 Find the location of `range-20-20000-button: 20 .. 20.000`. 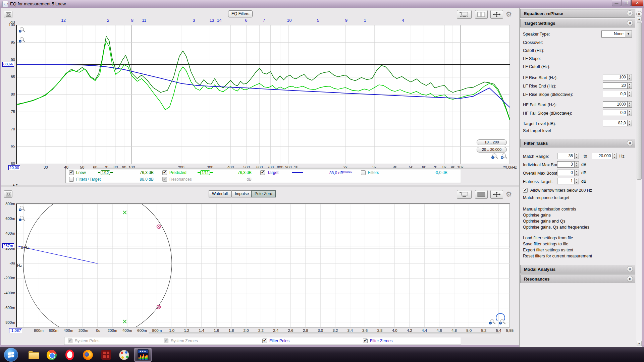

range-20-20000-button: 20 .. 20.000 is located at coordinates (492, 149).